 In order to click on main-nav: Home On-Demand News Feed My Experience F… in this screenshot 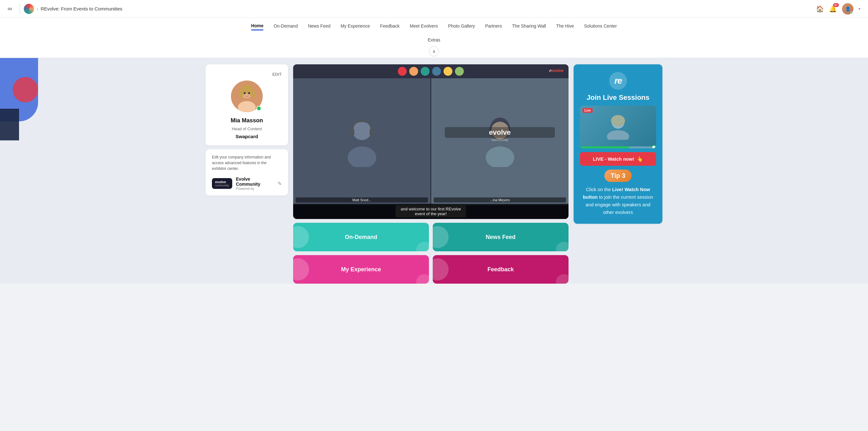, I will do `click(434, 38)`.